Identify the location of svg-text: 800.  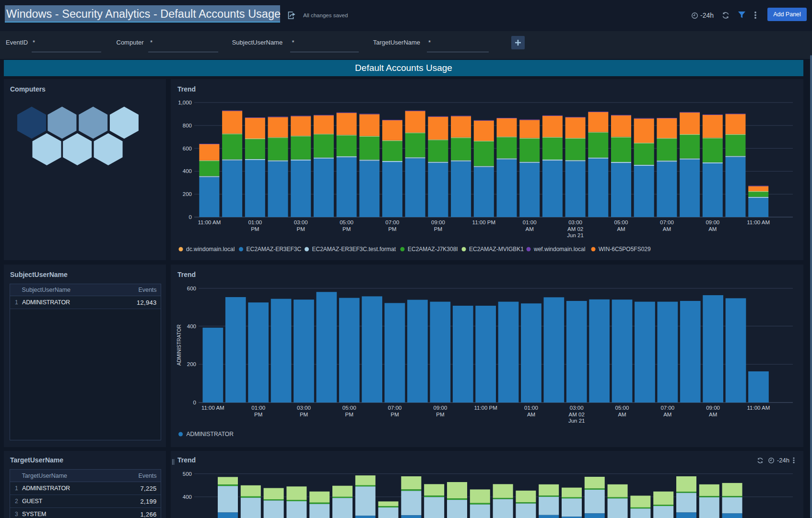
(187, 126).